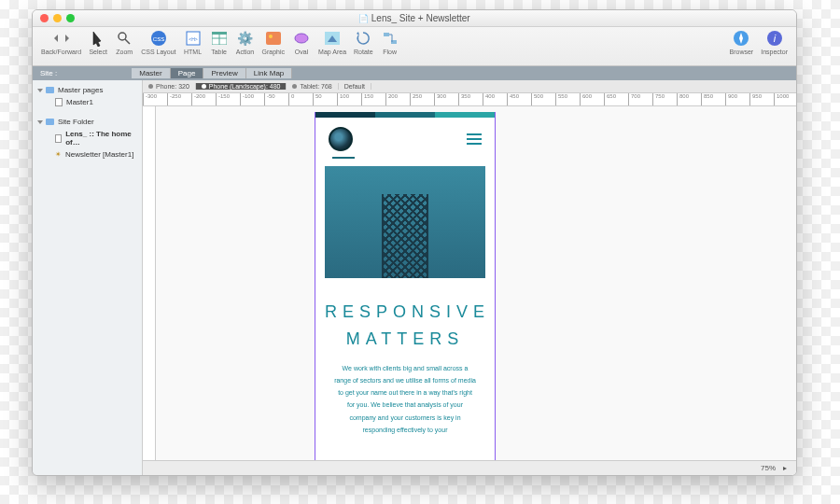 This screenshot has height=504, width=840. What do you see at coordinates (341, 139) in the screenshot?
I see `logo-lens-icon` at bounding box center [341, 139].